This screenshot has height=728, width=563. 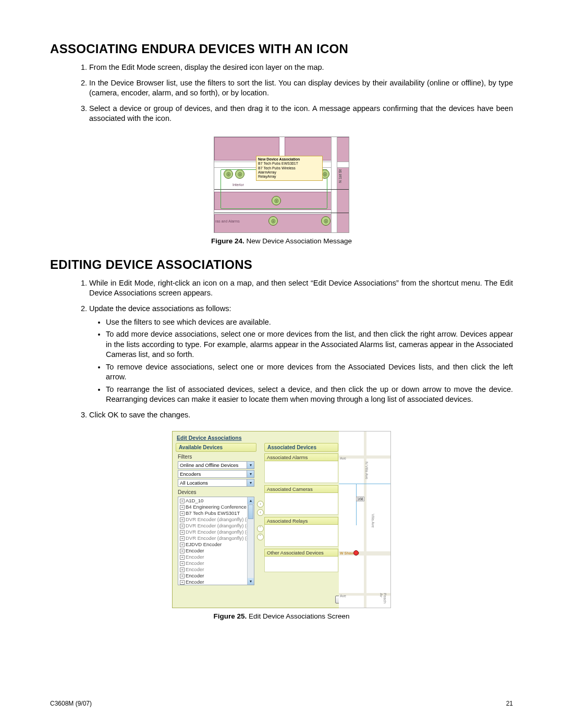 What do you see at coordinates (301, 447) in the screenshot?
I see `associated-devices-header: Associated Devices` at bounding box center [301, 447].